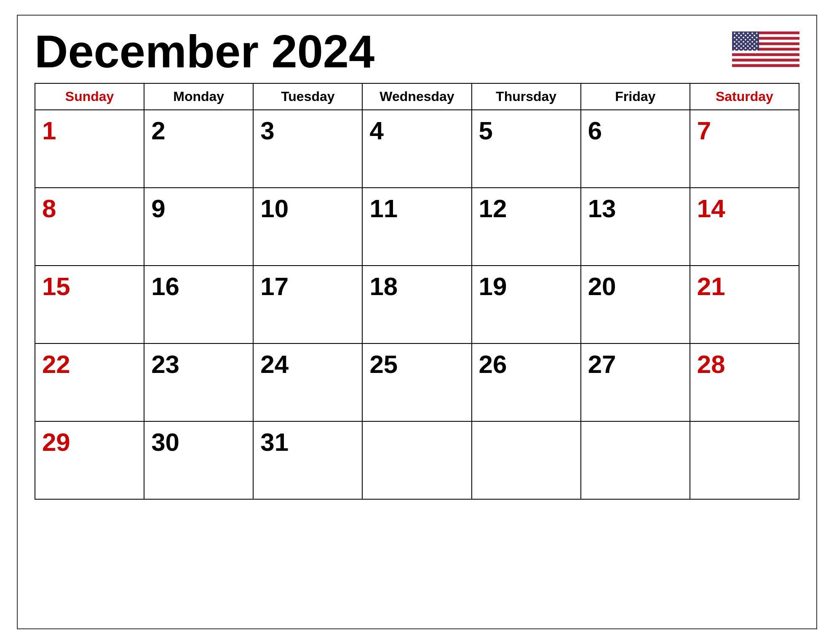  Describe the element at coordinates (199, 305) in the screenshot. I see `calendar-day-cell: 16` at that location.